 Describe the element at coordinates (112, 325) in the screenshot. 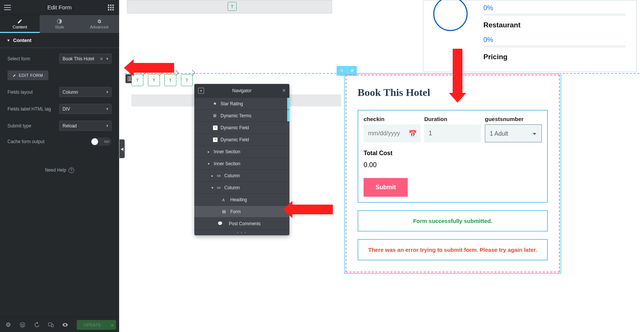

I see `update-dropdown-button: ▲` at that location.